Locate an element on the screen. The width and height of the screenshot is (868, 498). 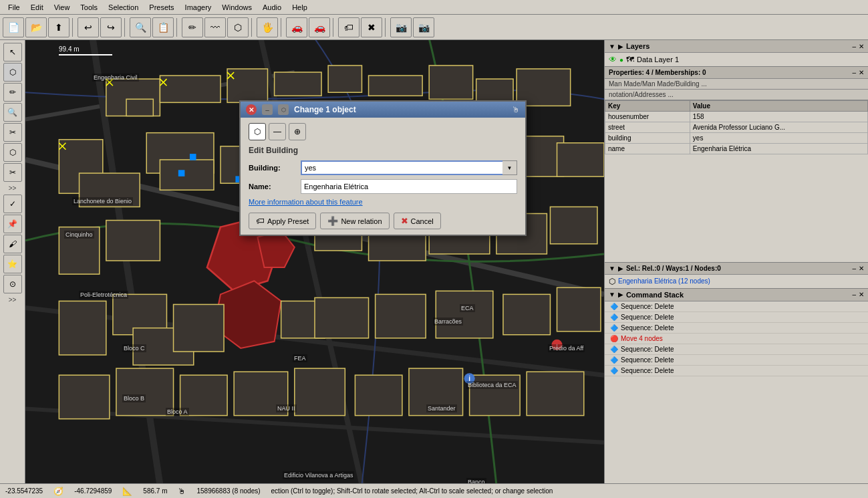
apply-preset-button: 🏷 Apply Preset is located at coordinates (282, 221).